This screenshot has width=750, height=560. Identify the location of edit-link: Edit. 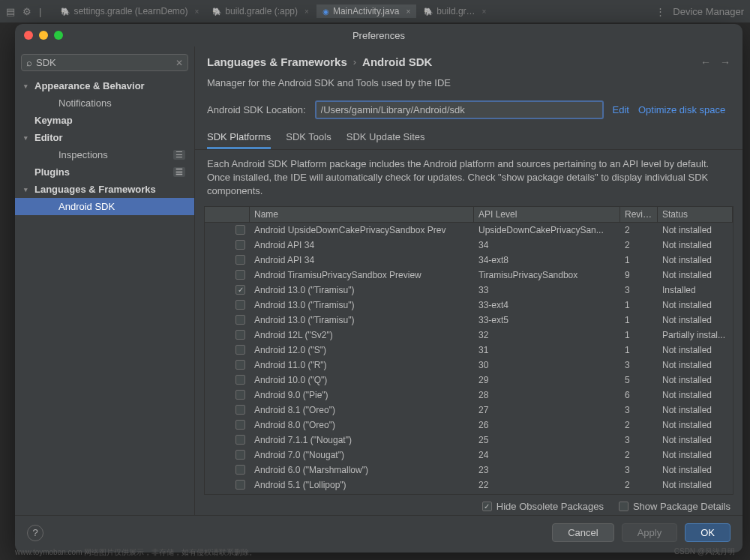
(621, 109).